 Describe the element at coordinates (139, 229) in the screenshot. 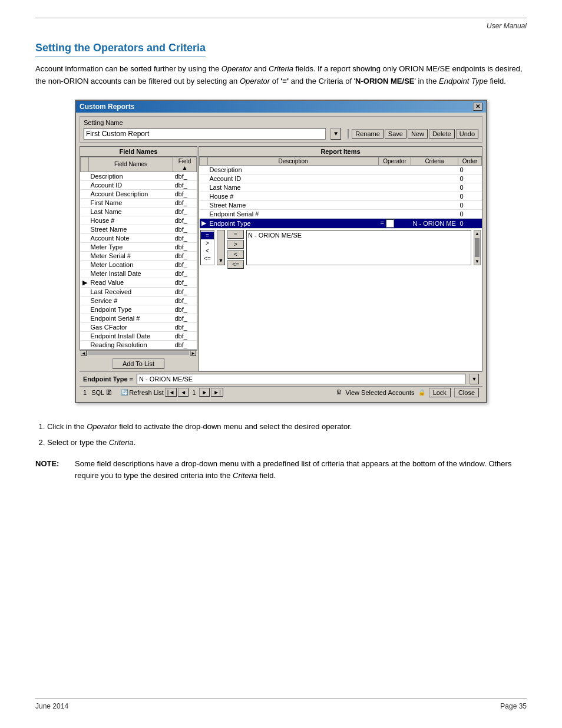

I see `field-row: Street Name dbf_` at that location.